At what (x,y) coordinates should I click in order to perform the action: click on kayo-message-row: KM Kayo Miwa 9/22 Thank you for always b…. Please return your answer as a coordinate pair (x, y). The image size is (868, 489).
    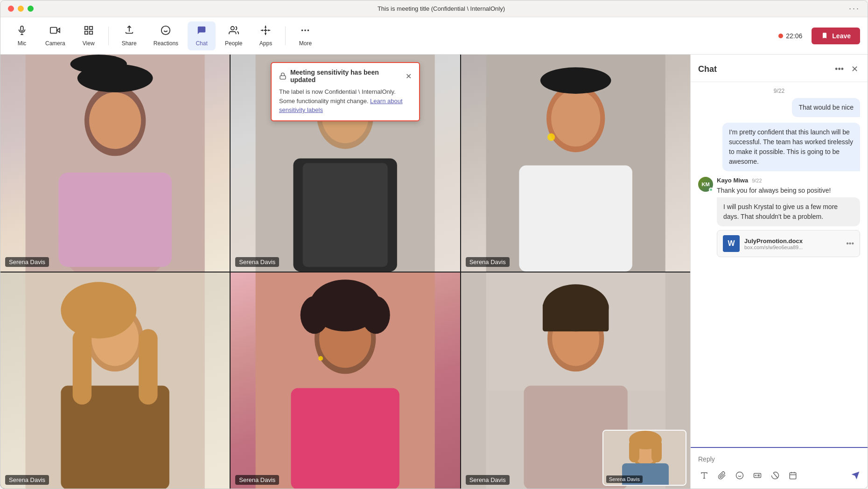
    Looking at the image, I should click on (779, 217).